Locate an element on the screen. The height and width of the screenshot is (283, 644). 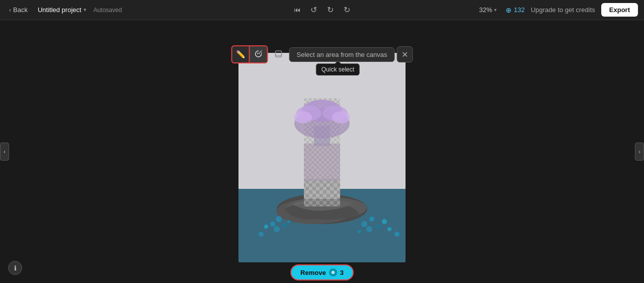
select-instruction: Select an area from the canvas is located at coordinates (342, 54).